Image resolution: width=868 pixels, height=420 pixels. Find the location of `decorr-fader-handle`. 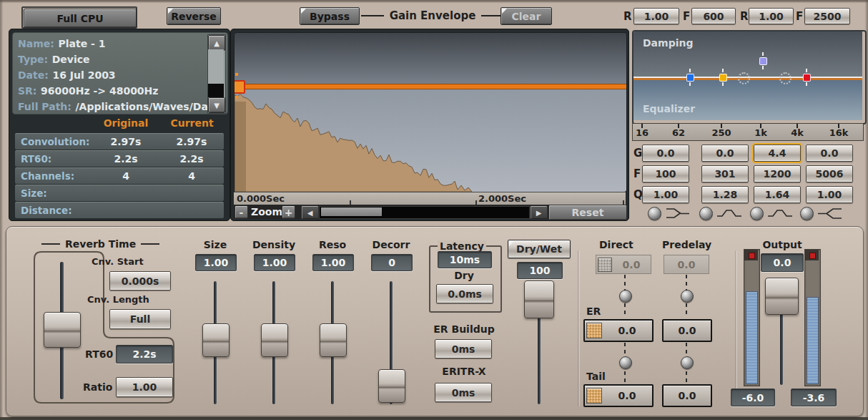

decorr-fader-handle is located at coordinates (392, 386).